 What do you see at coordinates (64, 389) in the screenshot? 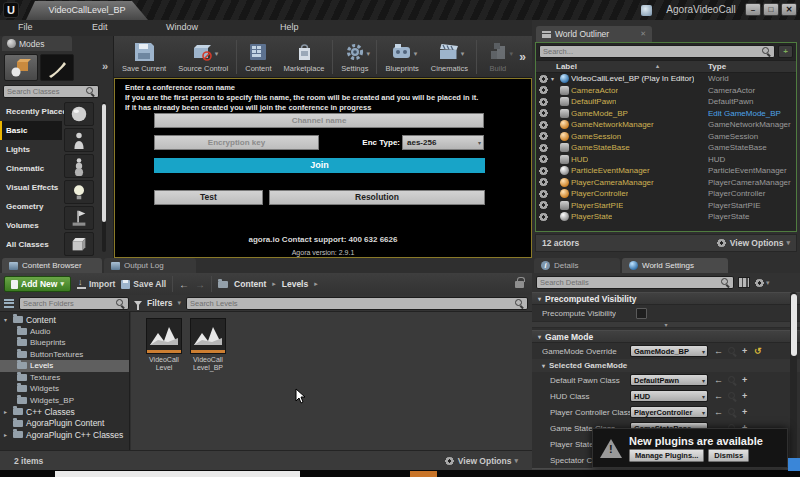
I see `folder-widgets: Widgets` at bounding box center [64, 389].